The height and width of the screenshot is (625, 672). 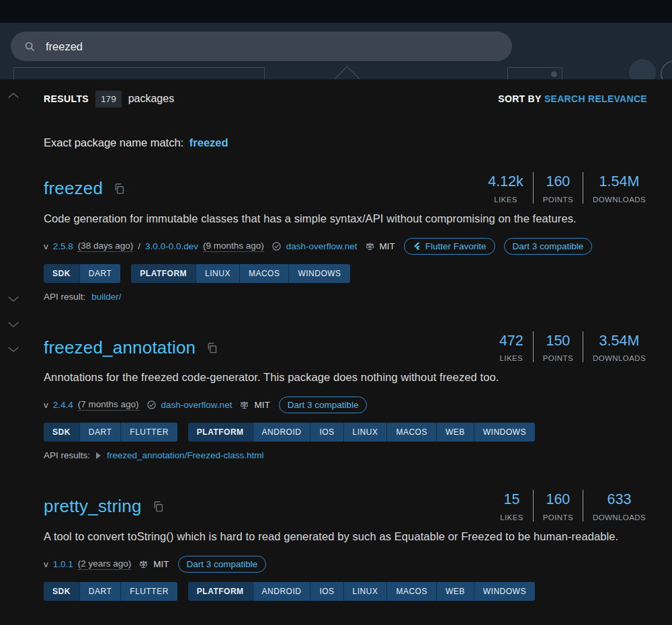 I want to click on disclosure-triangle-icon, so click(x=98, y=456).